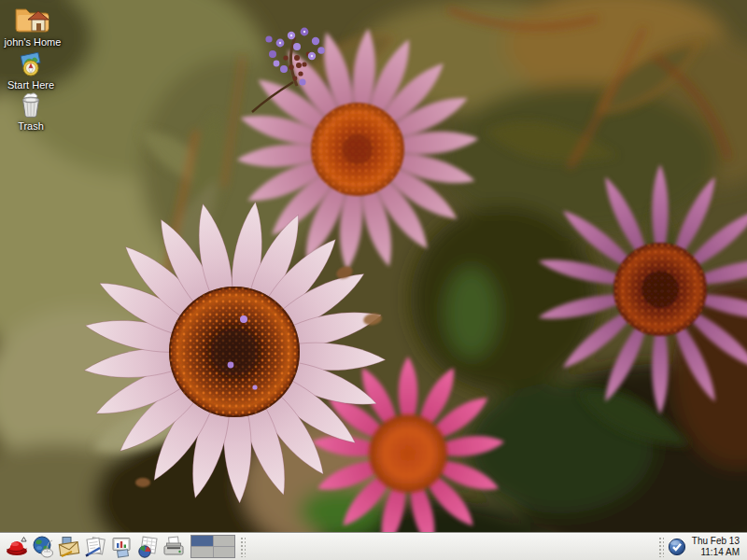 The image size is (747, 560). I want to click on launcher-printer, so click(174, 547).